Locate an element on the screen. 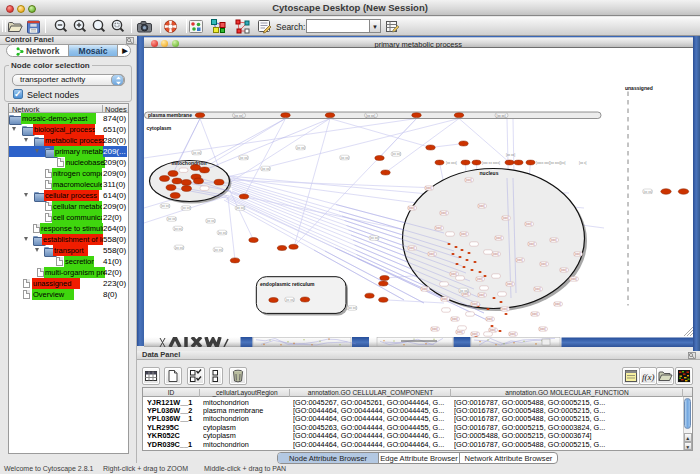 The width and height of the screenshot is (700, 474). svg-text: nucleus is located at coordinates (488, 172).